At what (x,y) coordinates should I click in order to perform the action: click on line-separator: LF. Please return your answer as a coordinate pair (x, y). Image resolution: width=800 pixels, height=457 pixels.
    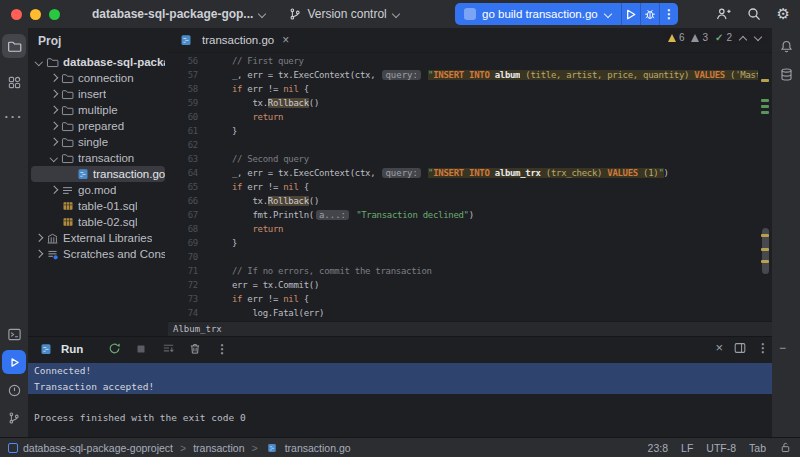
    Looking at the image, I should click on (687, 448).